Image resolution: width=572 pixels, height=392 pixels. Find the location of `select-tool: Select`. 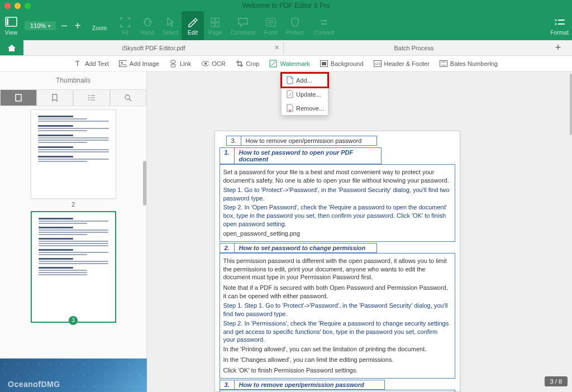

select-tool: Select is located at coordinates (170, 26).